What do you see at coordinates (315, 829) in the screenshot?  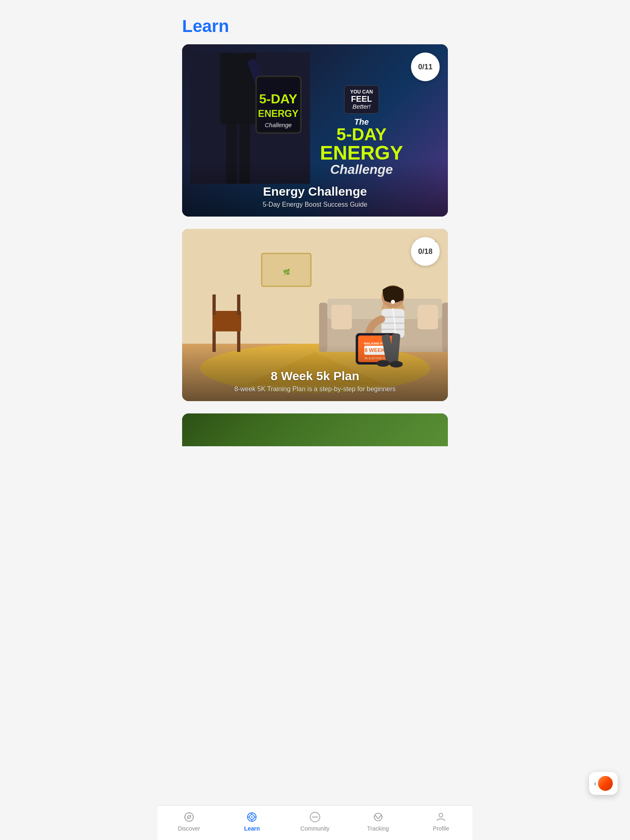 I see `nav-label-community: Community` at bounding box center [315, 829].